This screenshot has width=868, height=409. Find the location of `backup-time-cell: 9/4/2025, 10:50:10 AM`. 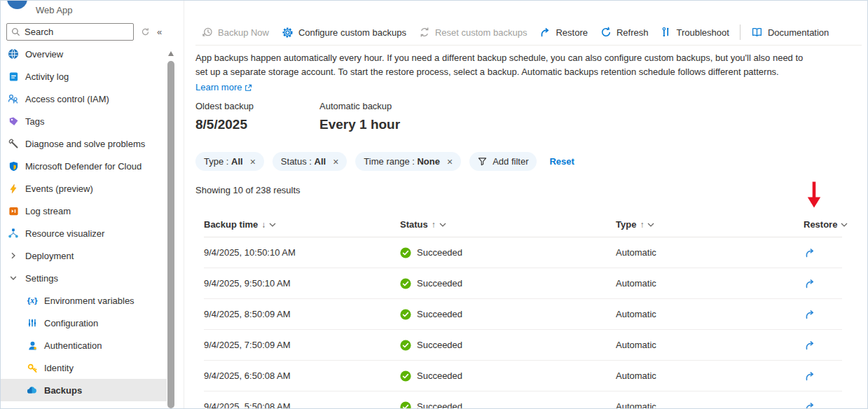

backup-time-cell: 9/4/2025, 10:50:10 AM is located at coordinates (302, 252).